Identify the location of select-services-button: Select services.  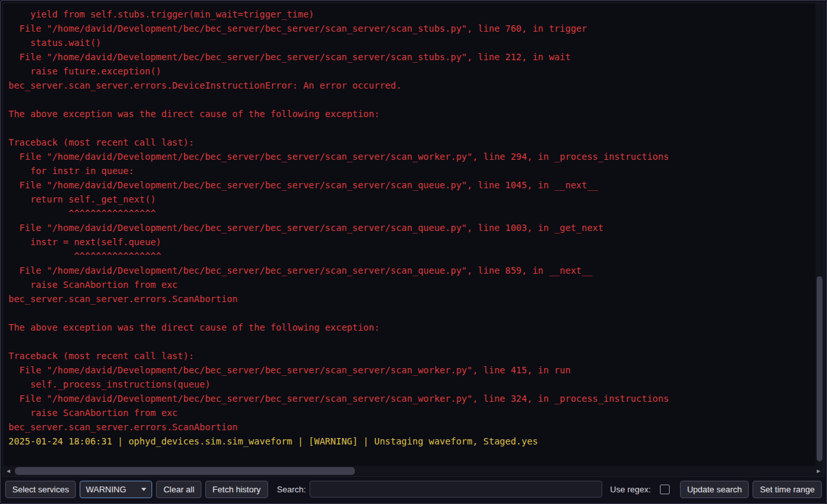
(40, 489).